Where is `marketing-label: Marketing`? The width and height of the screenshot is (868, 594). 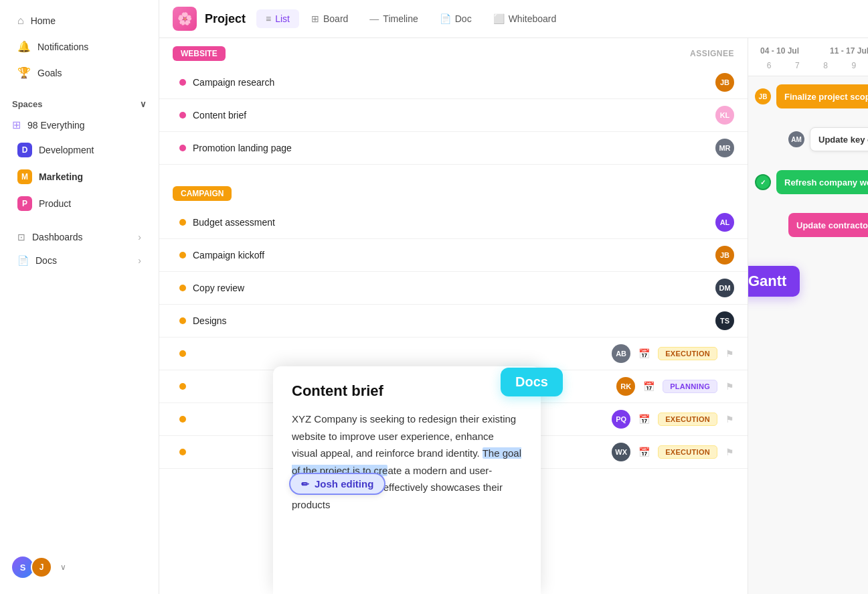
marketing-label: Marketing is located at coordinates (61, 177).